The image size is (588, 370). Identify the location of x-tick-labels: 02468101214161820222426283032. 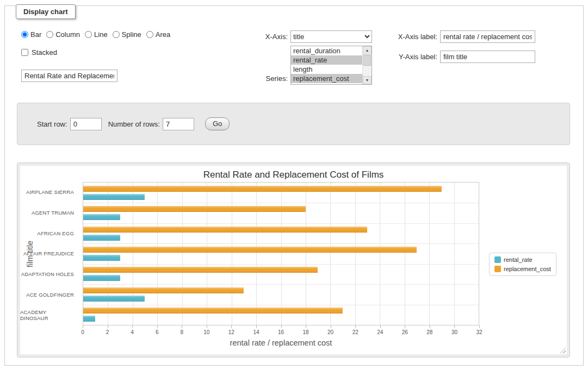
(281, 333).